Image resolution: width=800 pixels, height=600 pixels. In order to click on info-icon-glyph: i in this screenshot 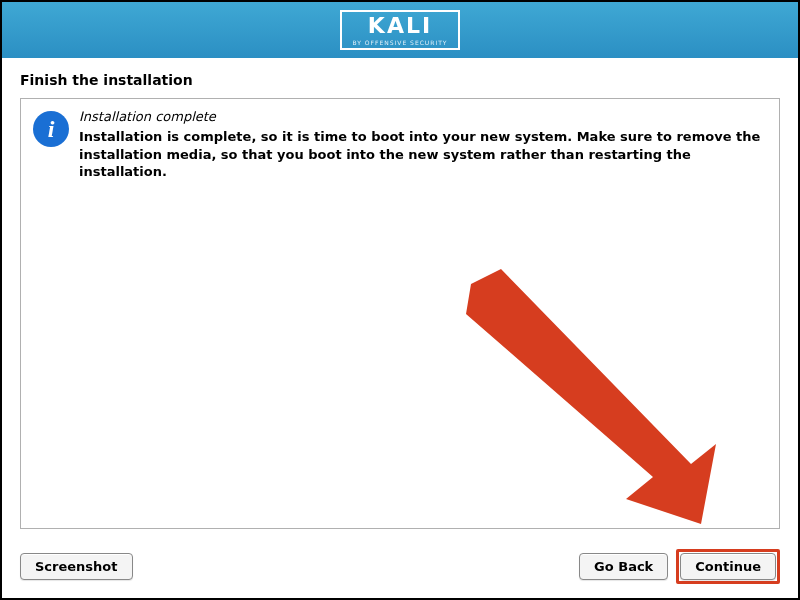, I will do `click(52, 130)`.